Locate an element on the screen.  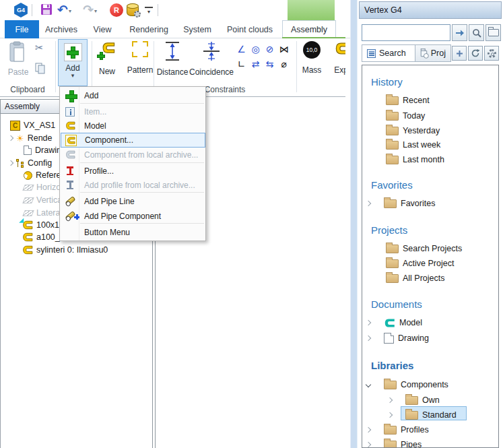
tree-item: Config is located at coordinates (30, 163).